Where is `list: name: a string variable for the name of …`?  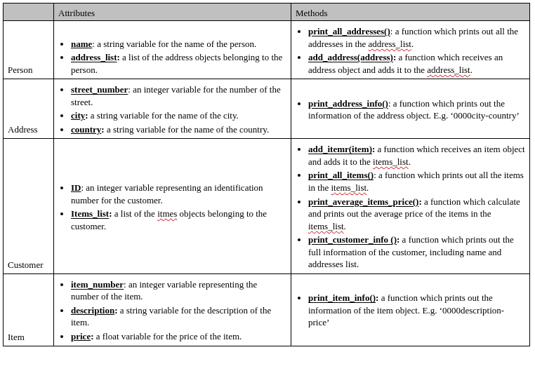
list: name: a string variable for the name of … is located at coordinates (178, 58).